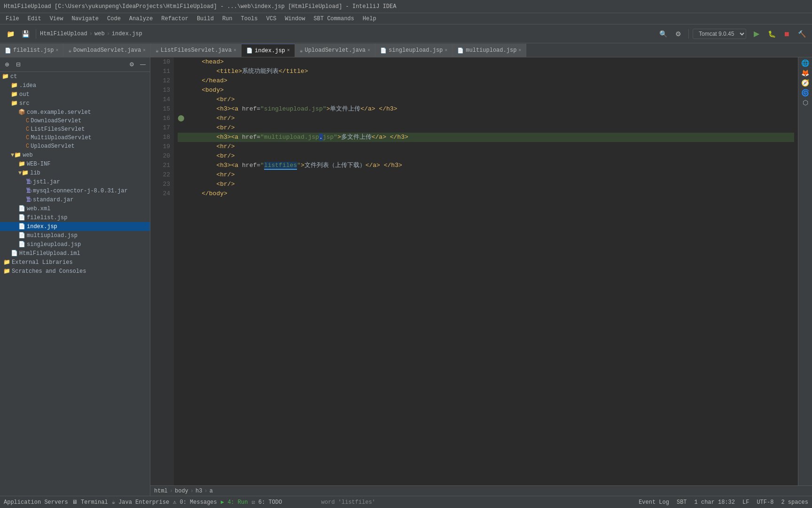 This screenshot has height=508, width=812. Describe the element at coordinates (757, 34) in the screenshot. I see `run-button: ▶` at that location.